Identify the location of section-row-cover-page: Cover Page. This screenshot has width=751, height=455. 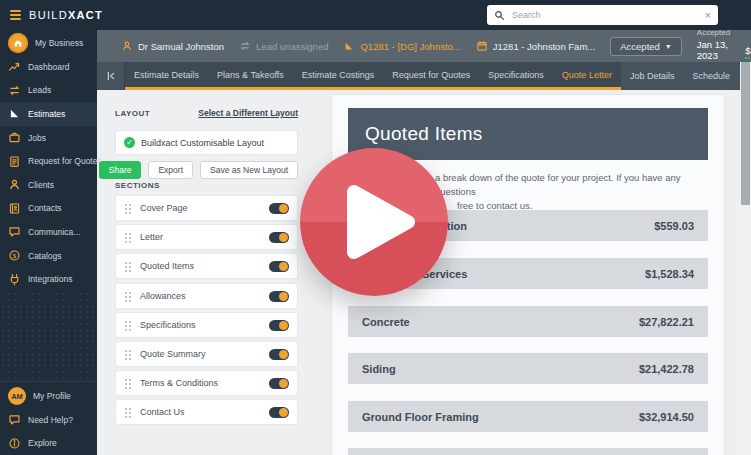
(206, 208).